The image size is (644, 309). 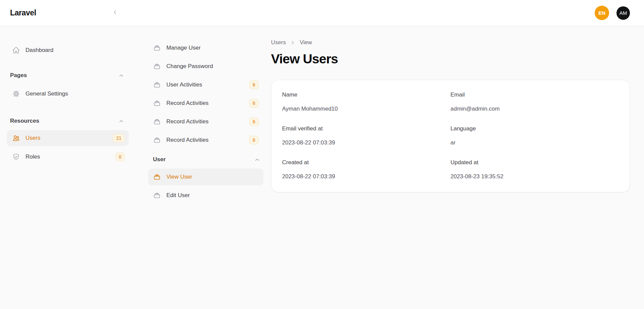 I want to click on sidebar-item-roles: Roles 0, so click(x=68, y=157).